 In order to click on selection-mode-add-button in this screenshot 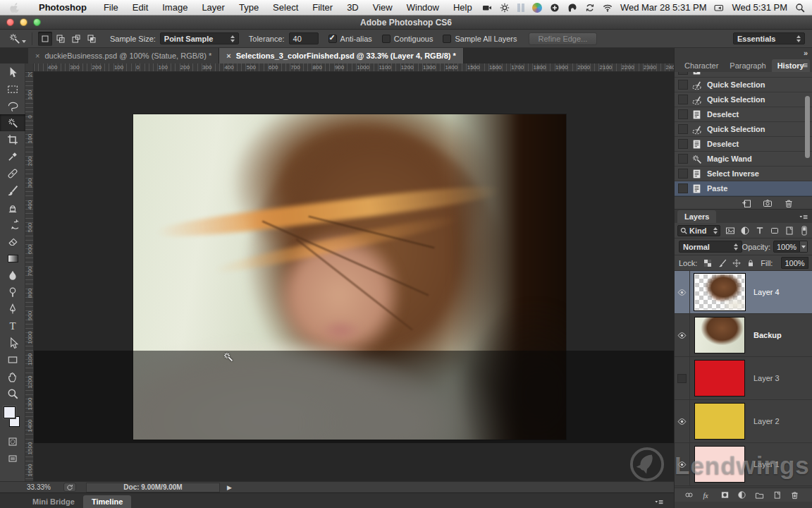, I will do `click(61, 39)`.